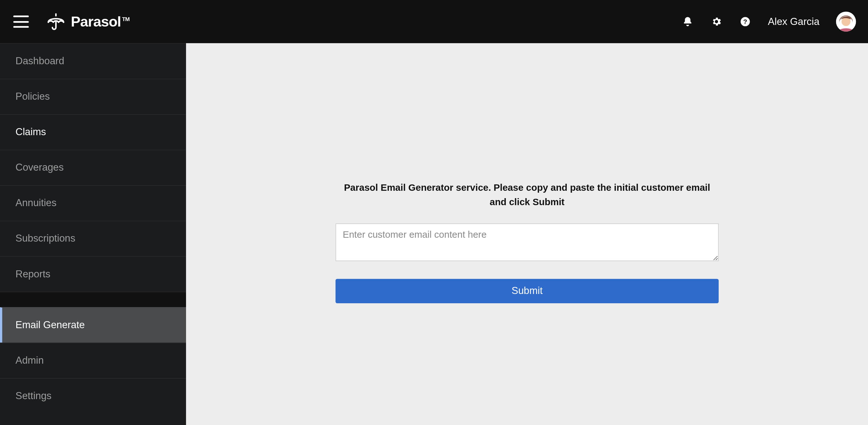 This screenshot has height=425, width=868. What do you see at coordinates (50, 325) in the screenshot?
I see `sidebar-item-label: Email Generate` at bounding box center [50, 325].